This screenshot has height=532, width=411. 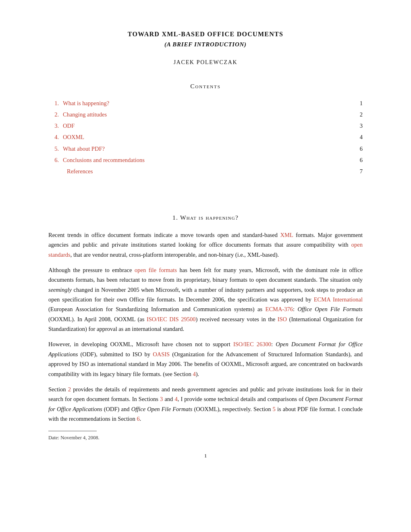 What do you see at coordinates (206, 438) in the screenshot?
I see `footnote: Date: November 4, 2008.` at bounding box center [206, 438].